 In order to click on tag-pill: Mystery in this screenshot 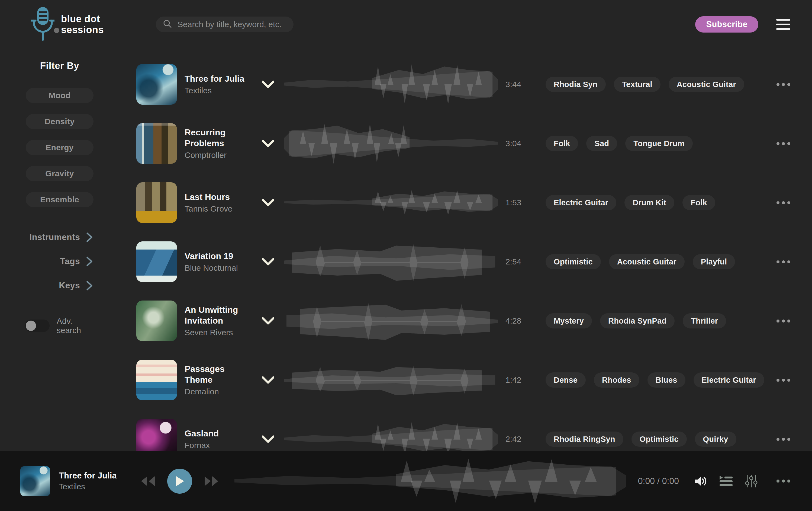, I will do `click(569, 321)`.